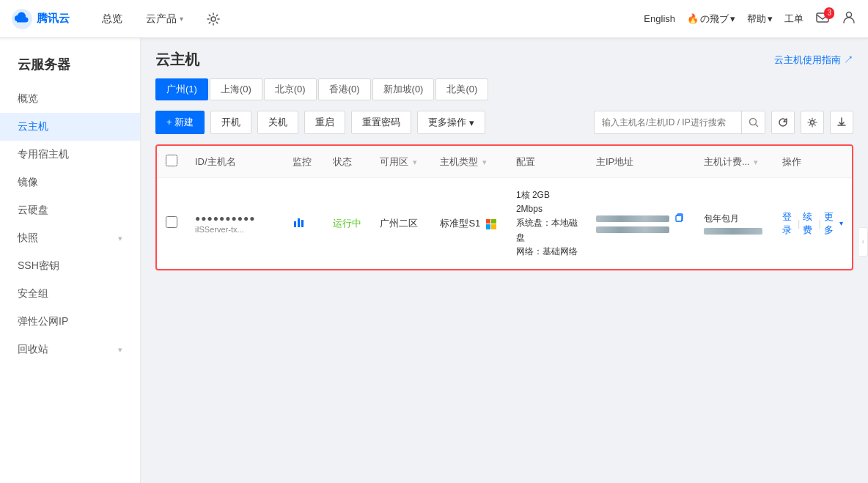 The height and width of the screenshot is (483, 868). I want to click on header-checkbox, so click(172, 162).